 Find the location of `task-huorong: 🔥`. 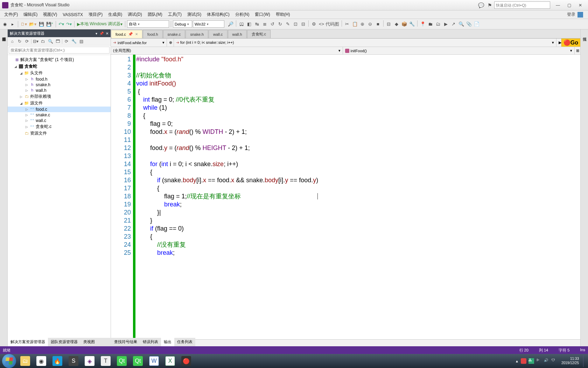

task-huorong: 🔥 is located at coordinates (57, 361).